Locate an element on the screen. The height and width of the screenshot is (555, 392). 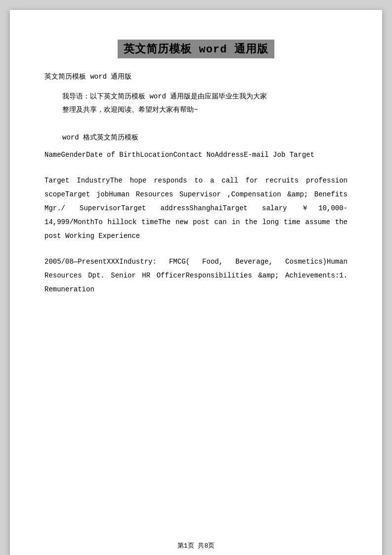
subtitle-line: 英文简历模板 word 通用版 is located at coordinates (196, 77).